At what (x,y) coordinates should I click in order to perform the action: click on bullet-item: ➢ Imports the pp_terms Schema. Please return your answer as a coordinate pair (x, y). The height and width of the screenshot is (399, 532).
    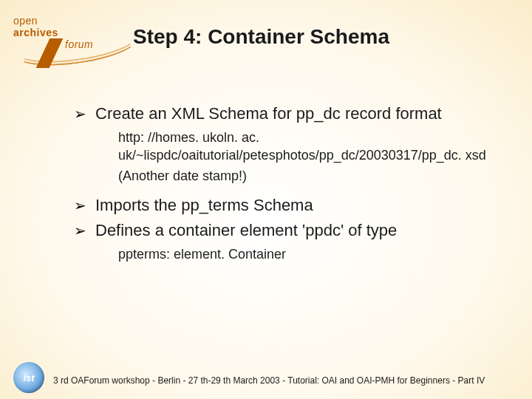
    Looking at the image, I should click on (288, 205).